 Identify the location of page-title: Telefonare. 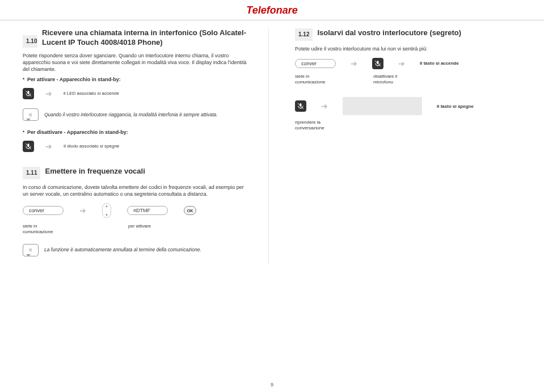
(272, 10).